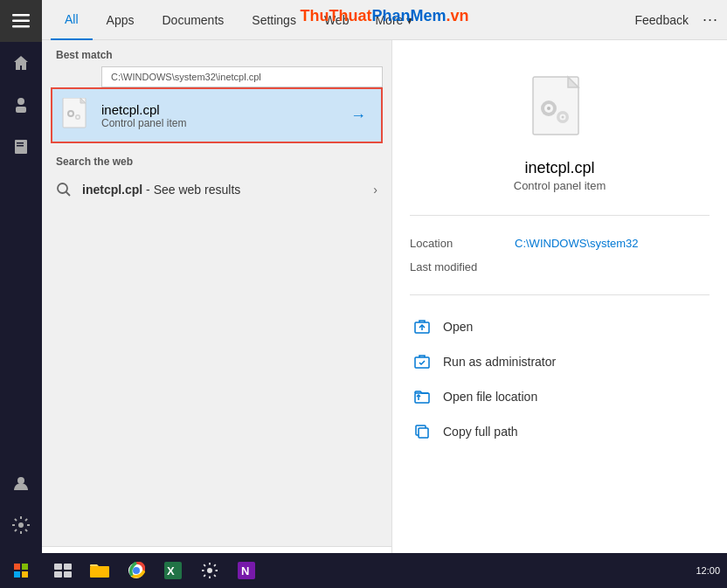  I want to click on tab-settings: Settings, so click(274, 20).